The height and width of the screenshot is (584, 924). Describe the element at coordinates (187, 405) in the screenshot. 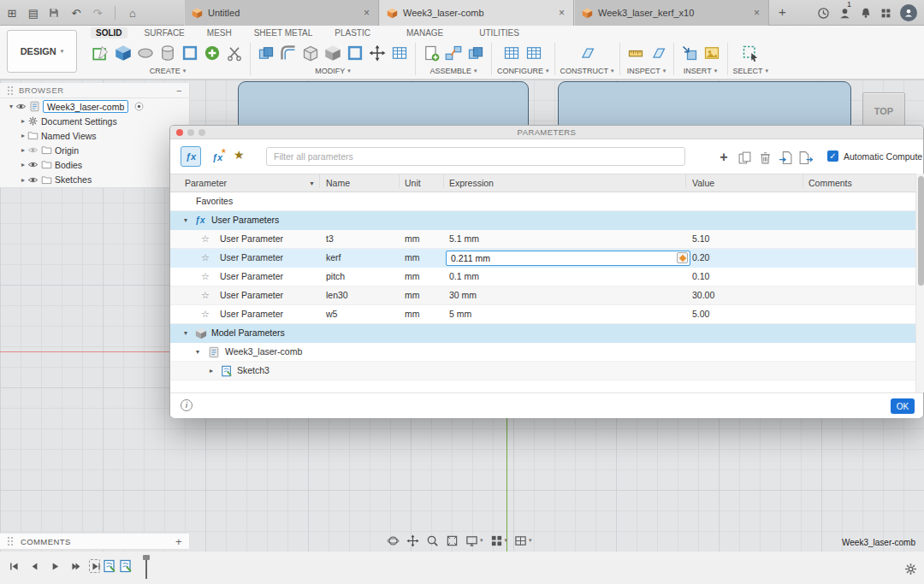

I see `info-icon: i` at that location.